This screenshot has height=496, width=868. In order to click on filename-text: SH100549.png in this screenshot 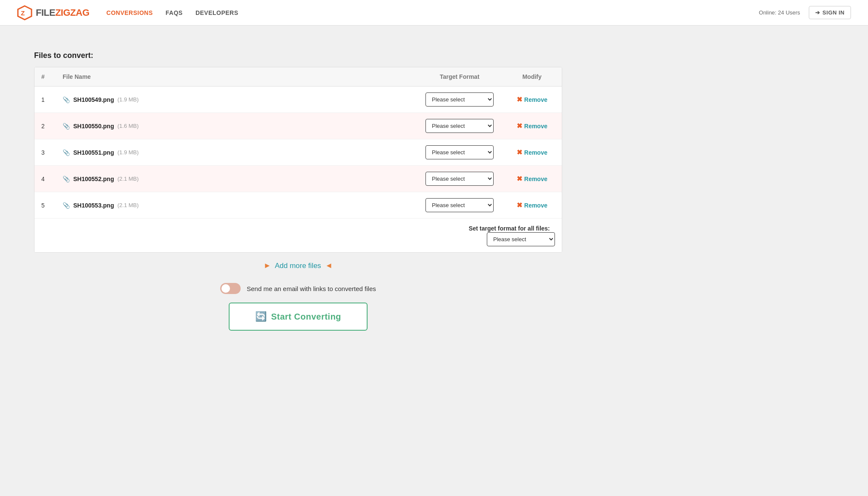, I will do `click(94, 100)`.